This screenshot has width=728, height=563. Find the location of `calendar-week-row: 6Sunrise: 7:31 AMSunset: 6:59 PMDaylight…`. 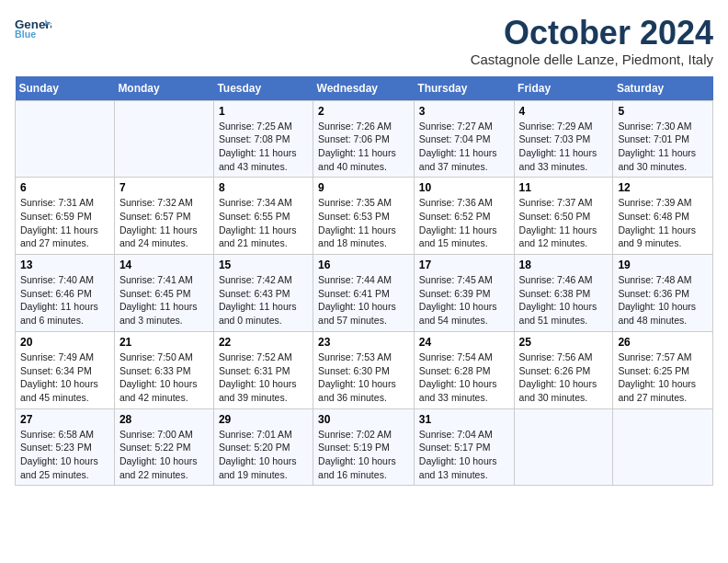

calendar-week-row: 6Sunrise: 7:31 AMSunset: 6:59 PMDaylight… is located at coordinates (364, 216).